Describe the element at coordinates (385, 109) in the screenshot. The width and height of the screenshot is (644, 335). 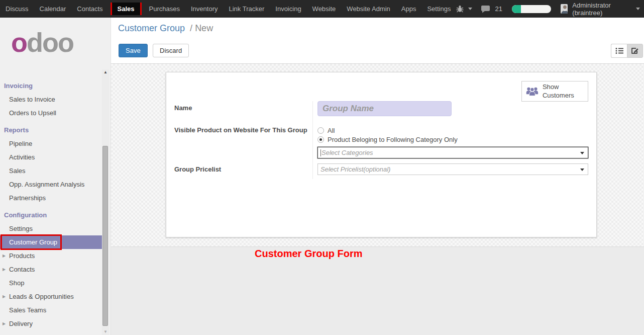
I see `group-name-input` at that location.